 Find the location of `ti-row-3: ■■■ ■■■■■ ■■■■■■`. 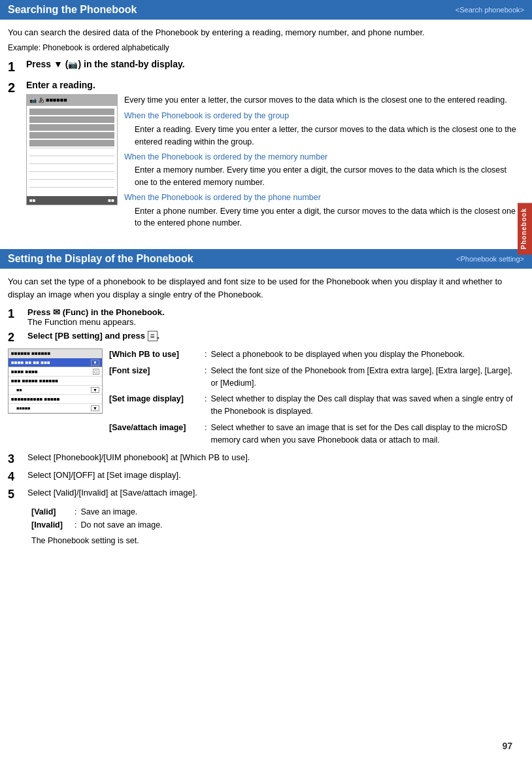

ti-row-3: ■■■ ■■■■■ ■■■■■■ is located at coordinates (55, 381).